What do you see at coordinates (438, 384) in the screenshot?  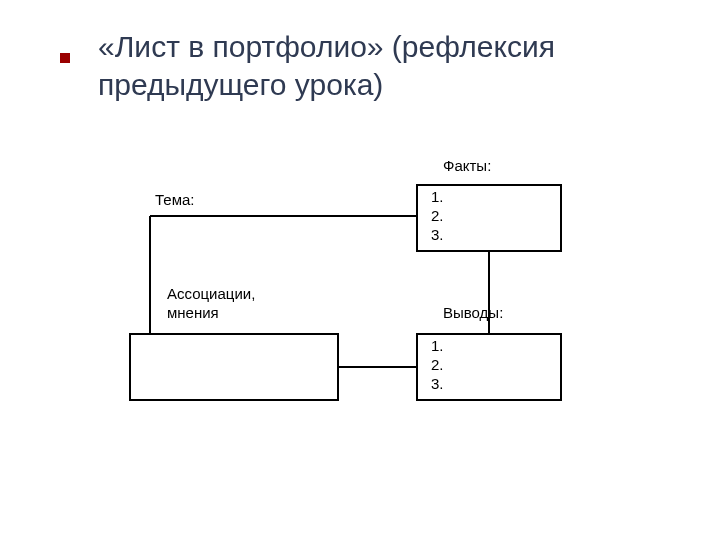 I see `box-conclusions-line3: 3.` at bounding box center [438, 384].